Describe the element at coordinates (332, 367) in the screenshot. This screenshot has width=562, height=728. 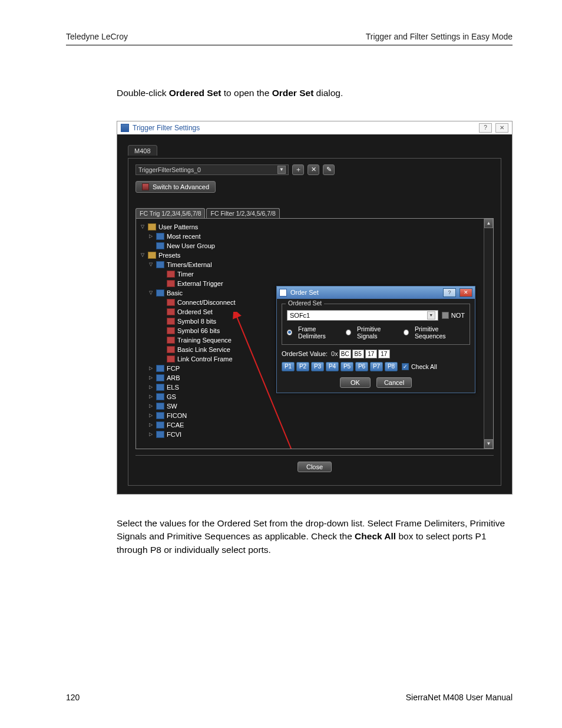
I see `port-p4: P4` at that location.